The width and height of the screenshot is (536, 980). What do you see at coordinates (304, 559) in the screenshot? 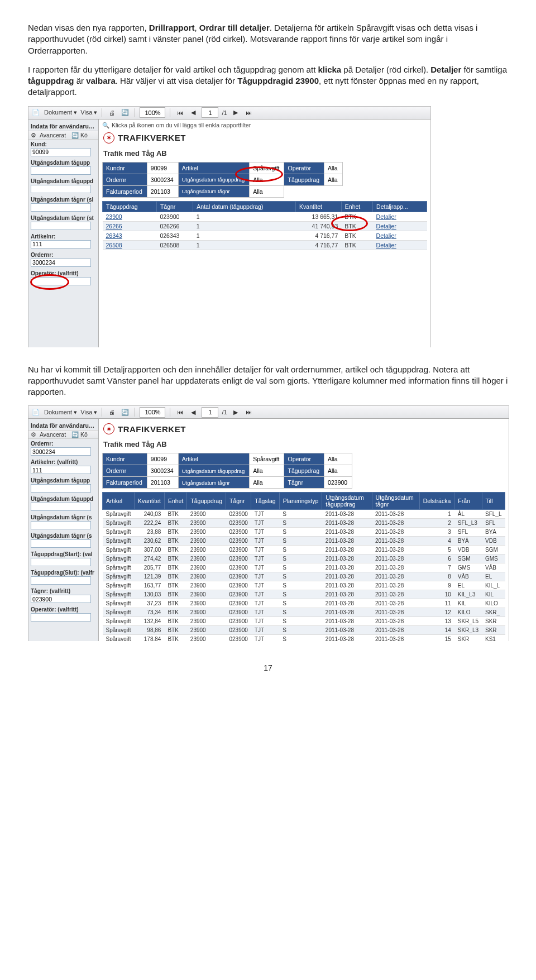
I see `table-row: Spåravgift274,42BTK23900023900TJTS2011-0…` at bounding box center [304, 559].